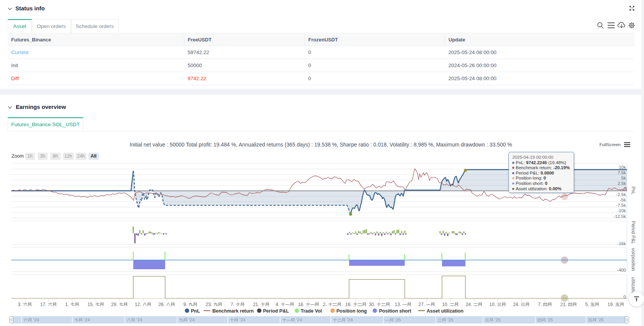 The image size is (644, 326). What do you see at coordinates (620, 216) in the screenshot?
I see `svg-text: -12.5k` at bounding box center [620, 216].